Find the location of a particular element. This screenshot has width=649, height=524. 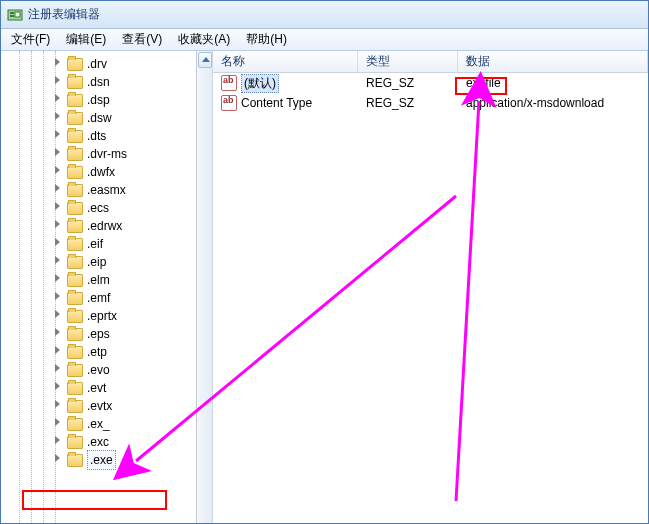

tree-item: .dsn is located at coordinates (98, 82).